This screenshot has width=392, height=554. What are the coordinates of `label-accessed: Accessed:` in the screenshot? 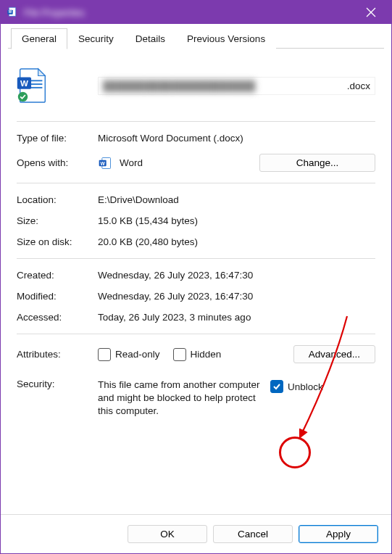 It's located at (57, 318).